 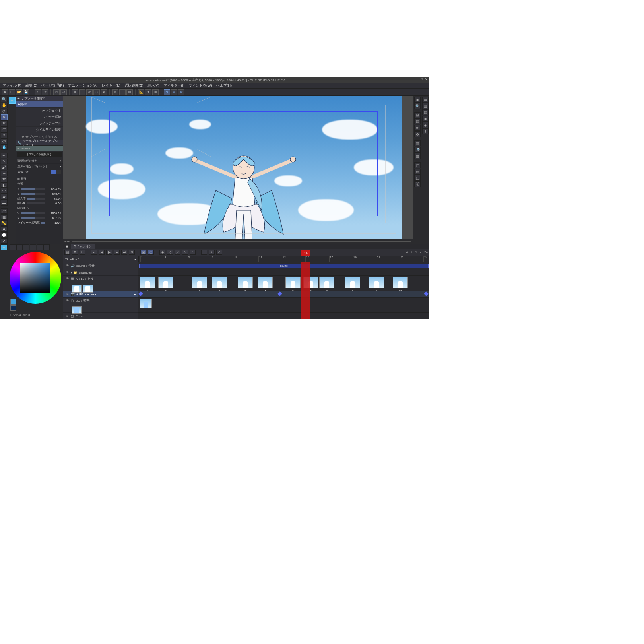 I want to click on menu-window: ウィンドウ(W), so click(x=200, y=86).